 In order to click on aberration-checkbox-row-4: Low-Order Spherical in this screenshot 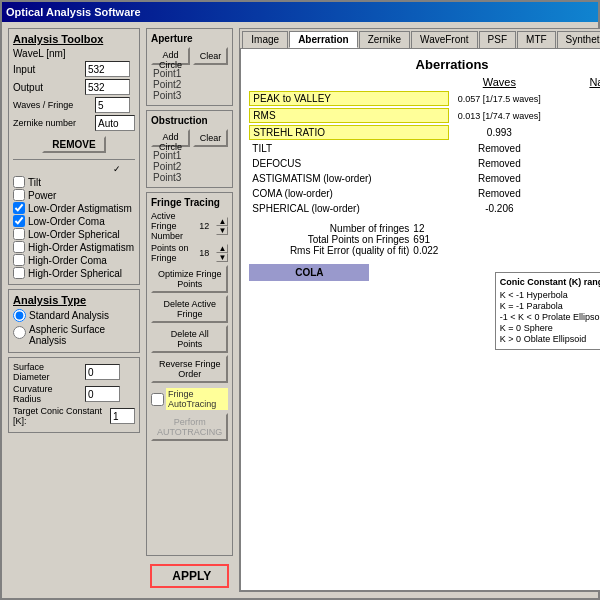, I will do `click(74, 234)`.